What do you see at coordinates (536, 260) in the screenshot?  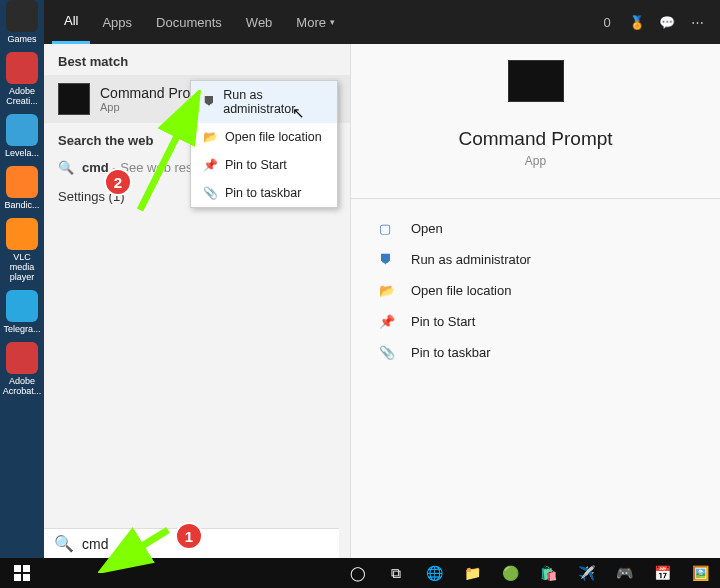 I see `action-run-as-admin: ⛊Run as administrator` at bounding box center [536, 260].